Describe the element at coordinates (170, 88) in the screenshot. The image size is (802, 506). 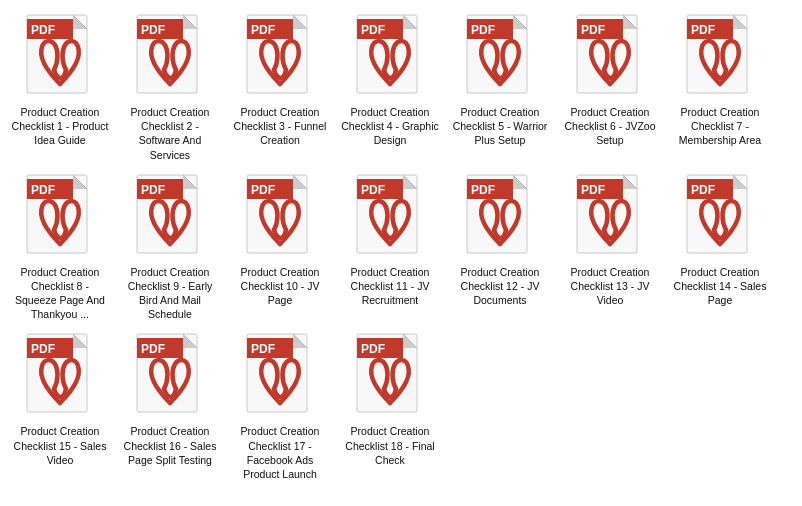
I see `pdf-item-2: PDF Product Creation Checklist 2 - Softw…` at that location.